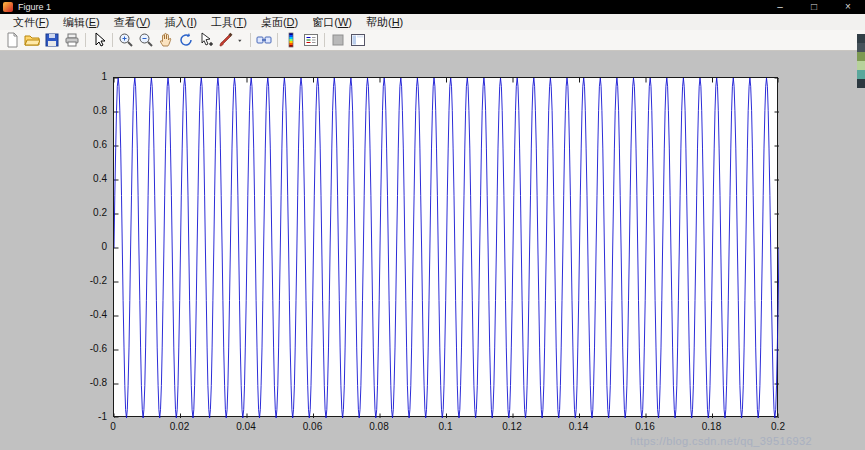  What do you see at coordinates (12, 40) in the screenshot?
I see `new-document-icon` at bounding box center [12, 40].